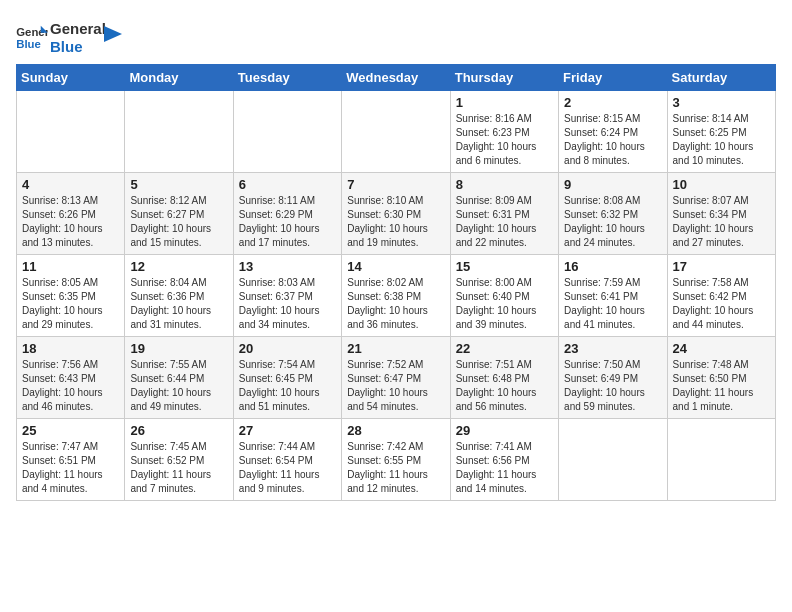  I want to click on calendar-cell: 24Sunrise: 7:48 AM Sunset: 6:50 PM Dayli…, so click(721, 378).